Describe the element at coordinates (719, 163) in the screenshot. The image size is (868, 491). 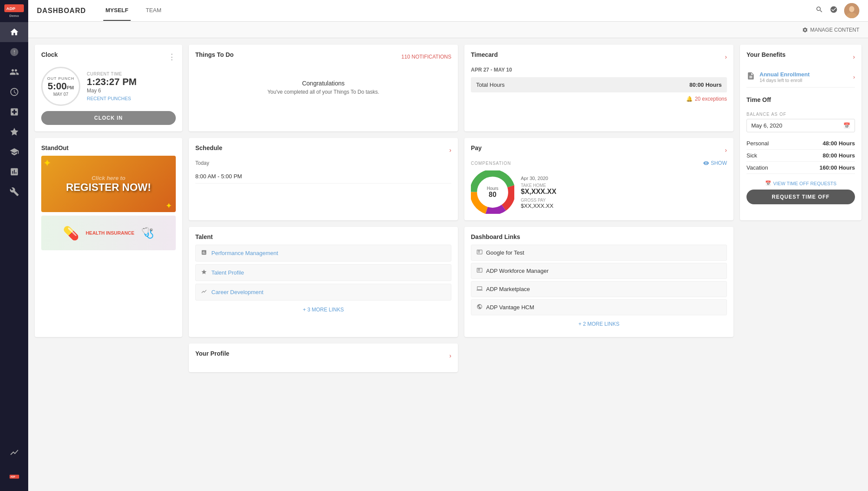
I see `pay-show-label: SHOW` at that location.